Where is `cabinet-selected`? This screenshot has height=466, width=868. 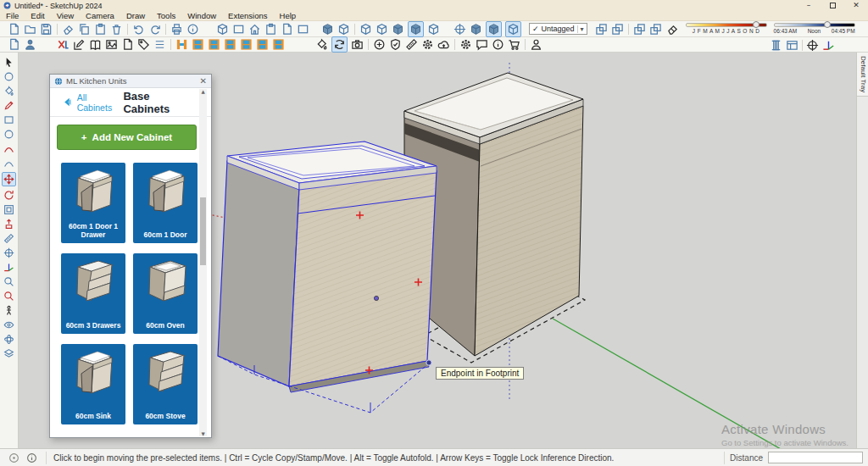 cabinet-selected is located at coordinates (327, 277).